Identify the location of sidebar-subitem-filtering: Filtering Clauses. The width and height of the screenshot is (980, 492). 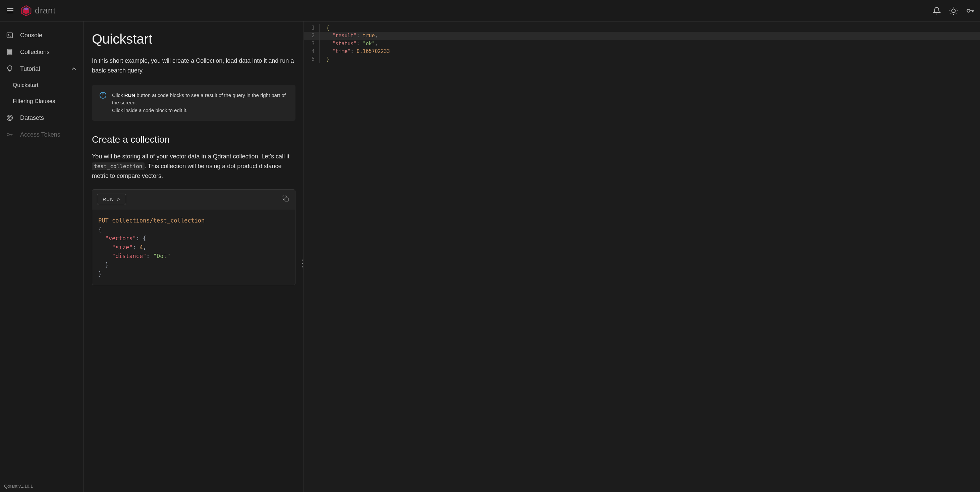
(42, 101).